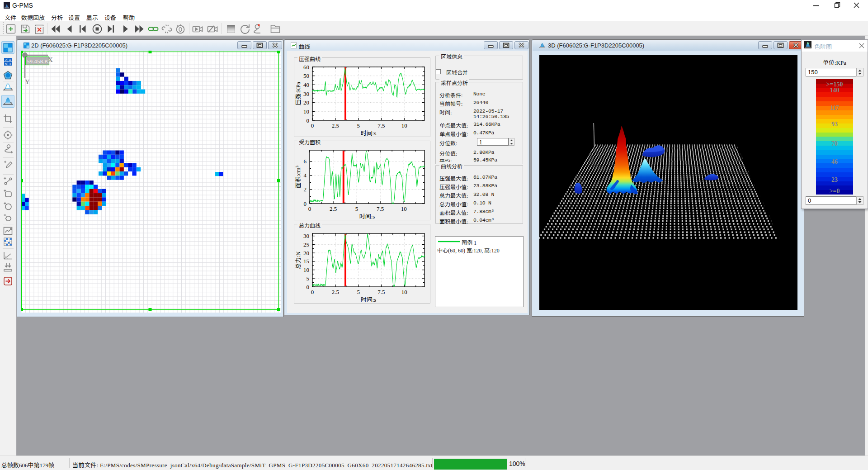 Image resolution: width=868 pixels, height=470 pixels. Describe the element at coordinates (307, 76) in the screenshot. I see `svg-text: 50` at that location.